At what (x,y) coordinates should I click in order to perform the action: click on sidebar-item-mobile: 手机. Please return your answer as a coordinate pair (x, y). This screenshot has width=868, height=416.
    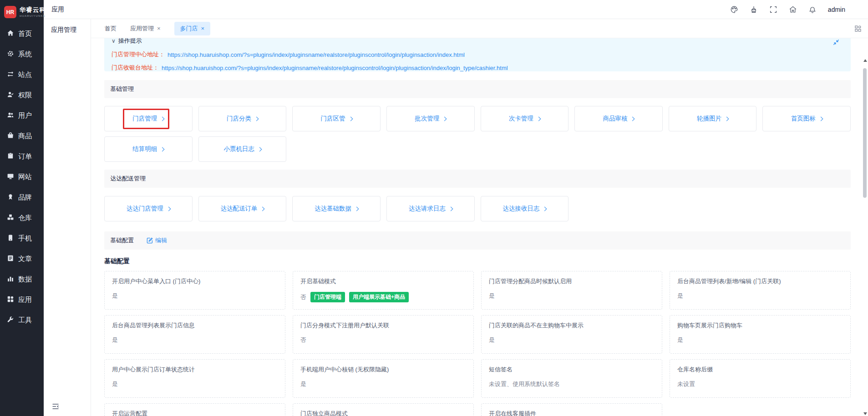
    Looking at the image, I should click on (22, 238).